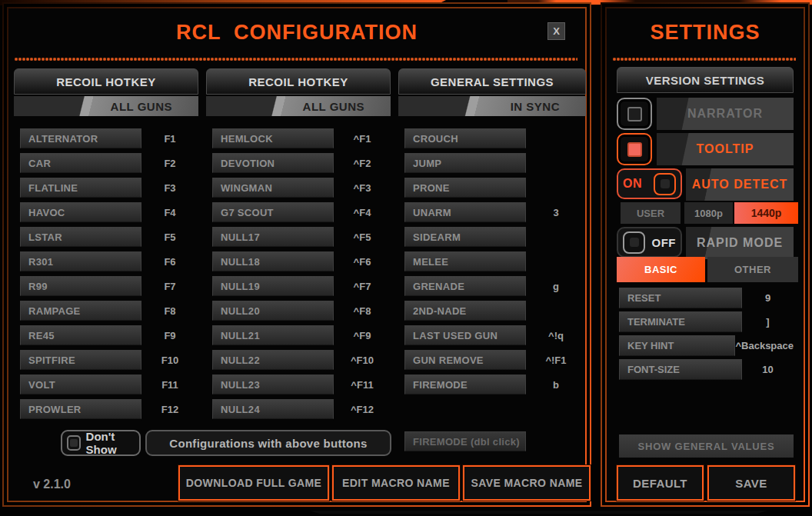 This screenshot has height=516, width=812. I want to click on gun-button: HAVOC, so click(81, 212).